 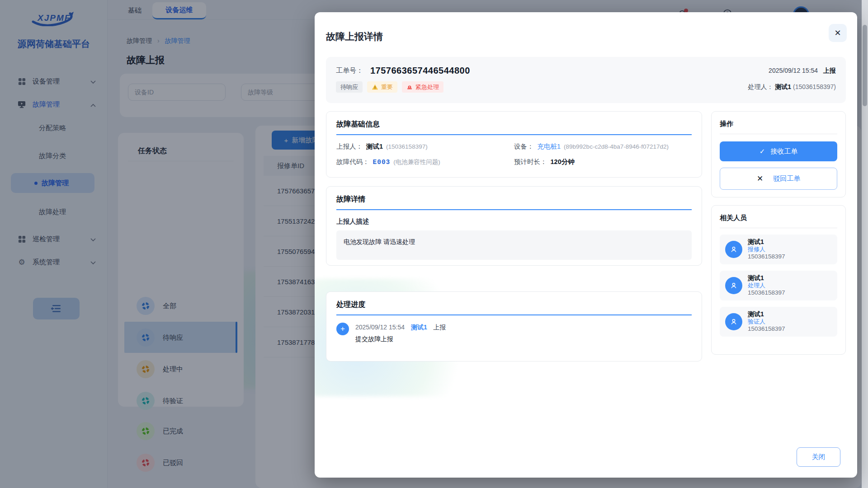 I want to click on badge-label: 待响应, so click(x=349, y=87).